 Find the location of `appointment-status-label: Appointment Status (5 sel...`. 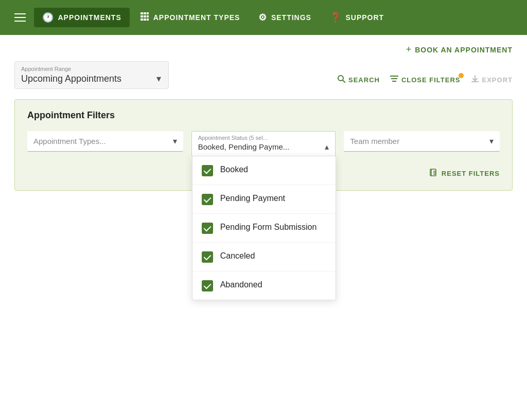

appointment-status-label: Appointment Status (5 sel... is located at coordinates (264, 138).